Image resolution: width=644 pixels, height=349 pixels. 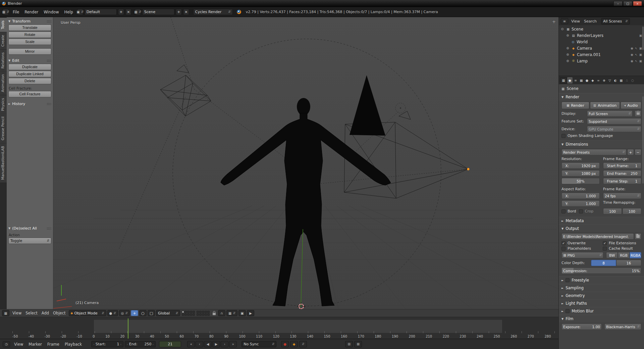 What do you see at coordinates (30, 241) in the screenshot?
I see `action-dropdown: Toggle ⇵` at bounding box center [30, 241].